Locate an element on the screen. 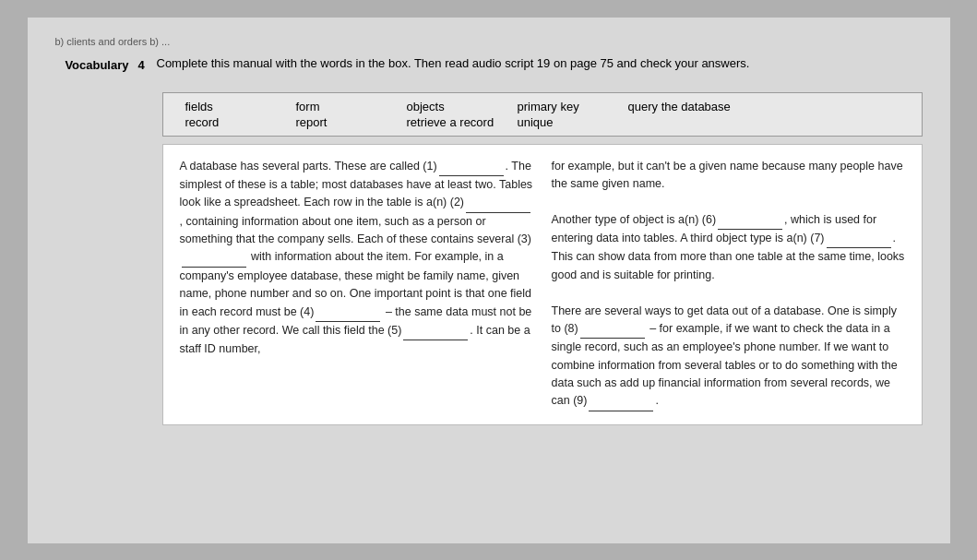 The height and width of the screenshot is (560, 977). vocab-label: Vocabulary is located at coordinates (97, 65).